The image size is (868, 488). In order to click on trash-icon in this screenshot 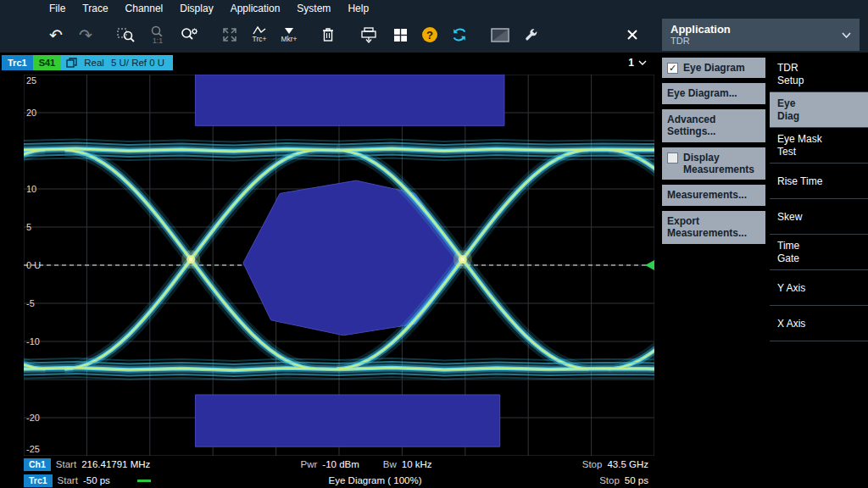, I will do `click(328, 35)`.